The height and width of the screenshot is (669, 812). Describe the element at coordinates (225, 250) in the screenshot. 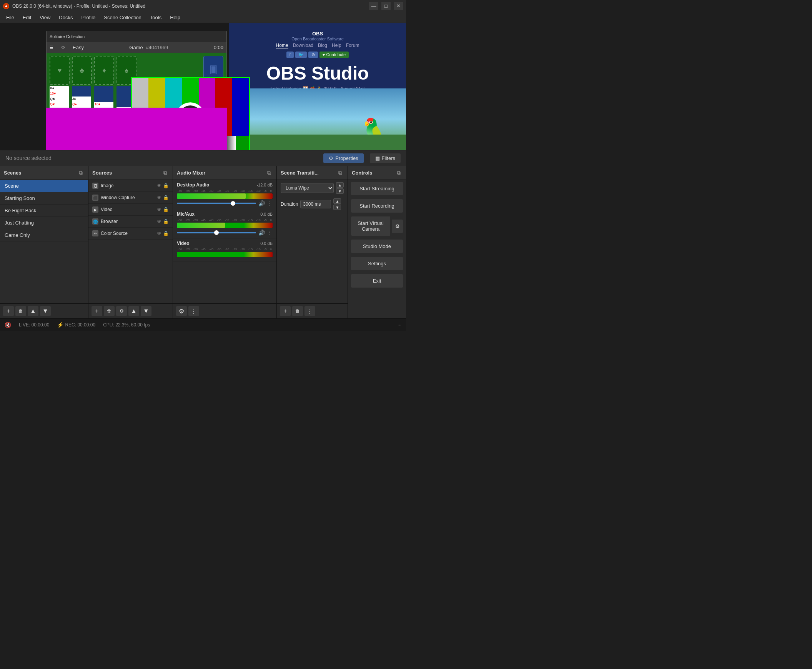

I see `video-audio-channel: Video 0.0 dB -60-55-50-45-40-35-30-25-20…` at that location.